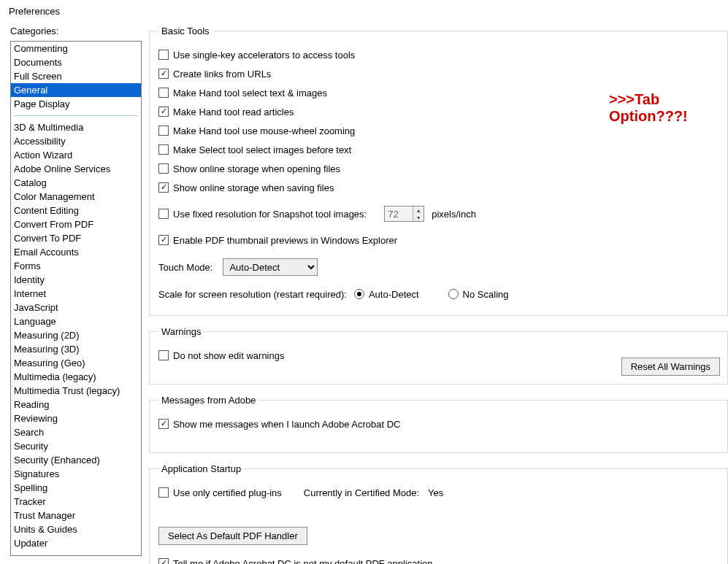 The width and height of the screenshot is (728, 564). I want to click on checkbox-label: Show online storage when opening files, so click(257, 169).